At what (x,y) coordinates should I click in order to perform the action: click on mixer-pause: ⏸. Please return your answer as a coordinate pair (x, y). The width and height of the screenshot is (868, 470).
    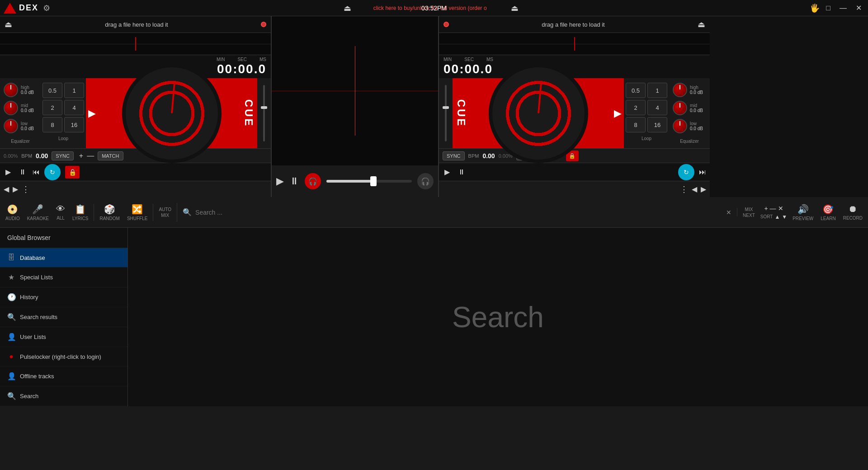
    Looking at the image, I should click on (294, 181).